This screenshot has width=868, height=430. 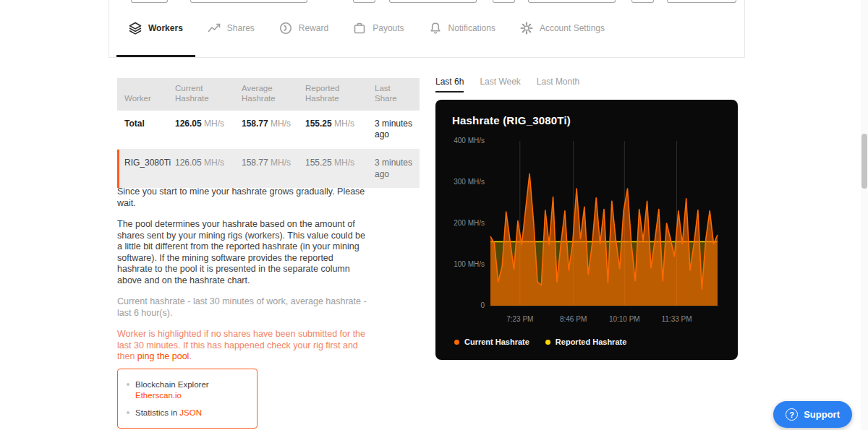 What do you see at coordinates (241, 28) in the screenshot?
I see `tab-label: Shares` at bounding box center [241, 28].